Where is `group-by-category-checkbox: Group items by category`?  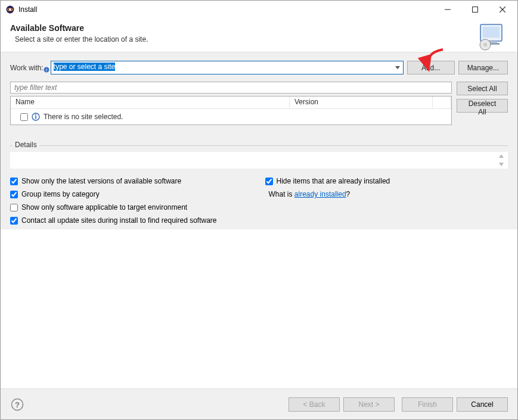 group-by-category-checkbox: Group items by category is located at coordinates (132, 194).